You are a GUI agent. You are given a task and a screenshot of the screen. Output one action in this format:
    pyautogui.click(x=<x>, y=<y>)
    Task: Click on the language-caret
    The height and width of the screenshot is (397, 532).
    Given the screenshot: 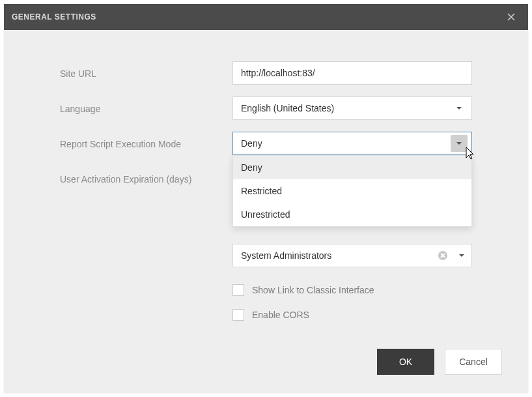 What is the action you would take?
    pyautogui.click(x=459, y=108)
    